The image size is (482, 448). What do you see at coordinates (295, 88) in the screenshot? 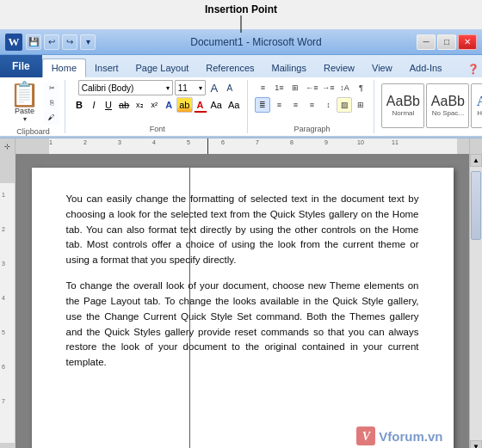
I see `multilevel-button: ⊞` at bounding box center [295, 88].